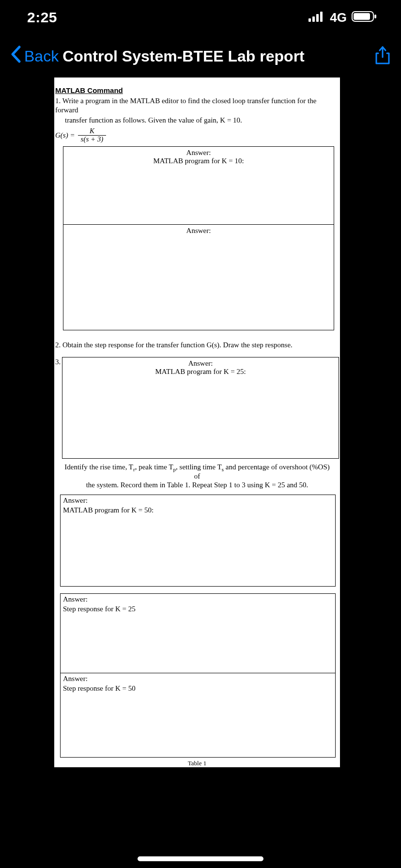 This screenshot has width=401, height=868. I want to click on battery-icon, so click(365, 17).